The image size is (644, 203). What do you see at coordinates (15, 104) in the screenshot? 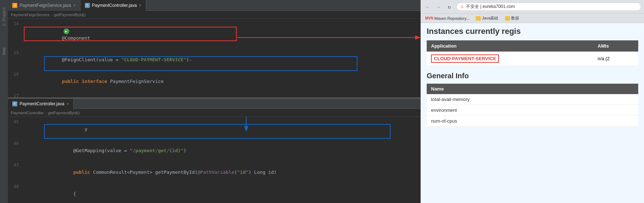
I see `class-icon-bottom: C` at bounding box center [15, 104].